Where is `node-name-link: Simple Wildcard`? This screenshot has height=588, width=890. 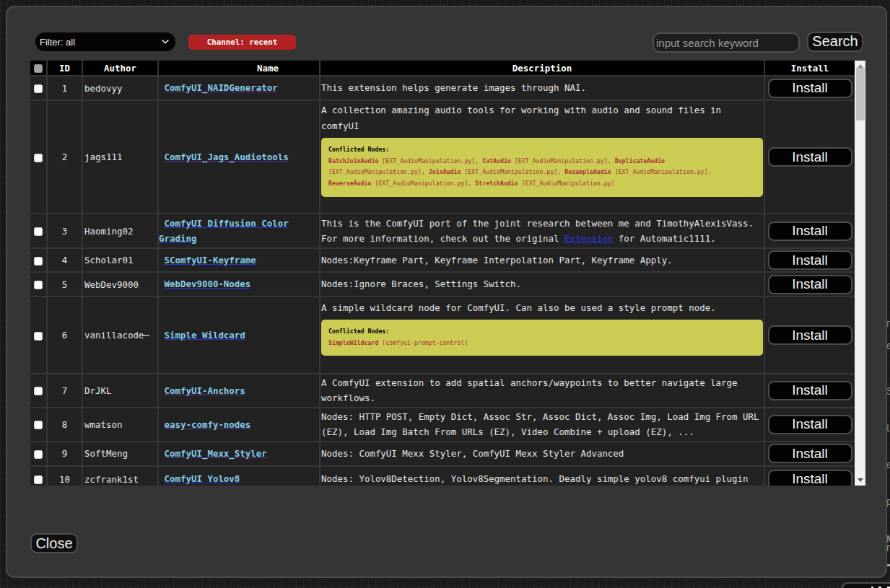
node-name-link: Simple Wildcard is located at coordinates (205, 335).